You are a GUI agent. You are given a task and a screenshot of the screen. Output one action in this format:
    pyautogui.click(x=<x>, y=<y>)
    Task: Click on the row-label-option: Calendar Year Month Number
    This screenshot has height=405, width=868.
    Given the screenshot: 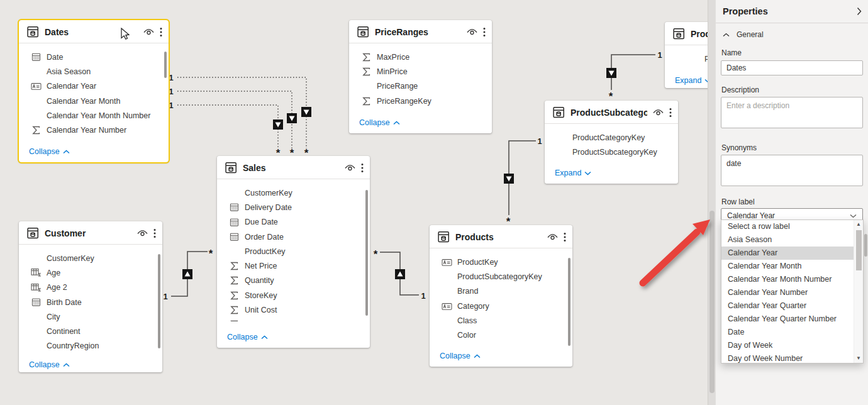 What is the action you would take?
    pyautogui.click(x=793, y=279)
    